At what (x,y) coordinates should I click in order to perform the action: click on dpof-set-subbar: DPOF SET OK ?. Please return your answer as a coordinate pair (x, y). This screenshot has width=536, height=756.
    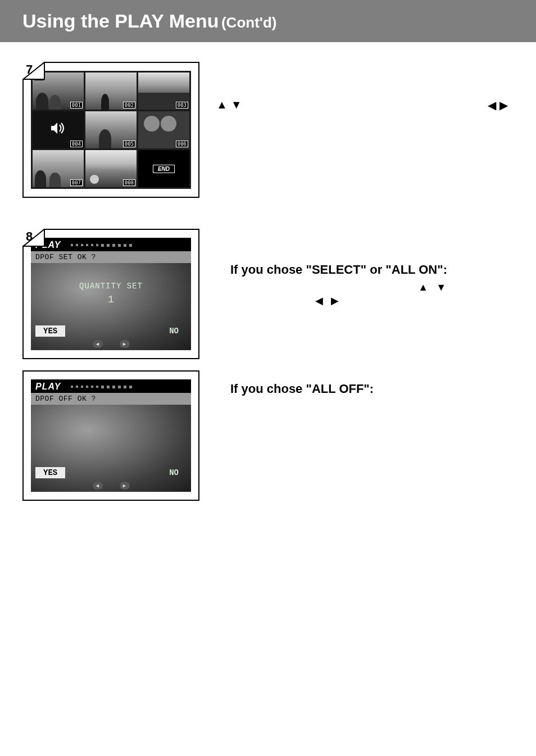
    Looking at the image, I should click on (111, 257).